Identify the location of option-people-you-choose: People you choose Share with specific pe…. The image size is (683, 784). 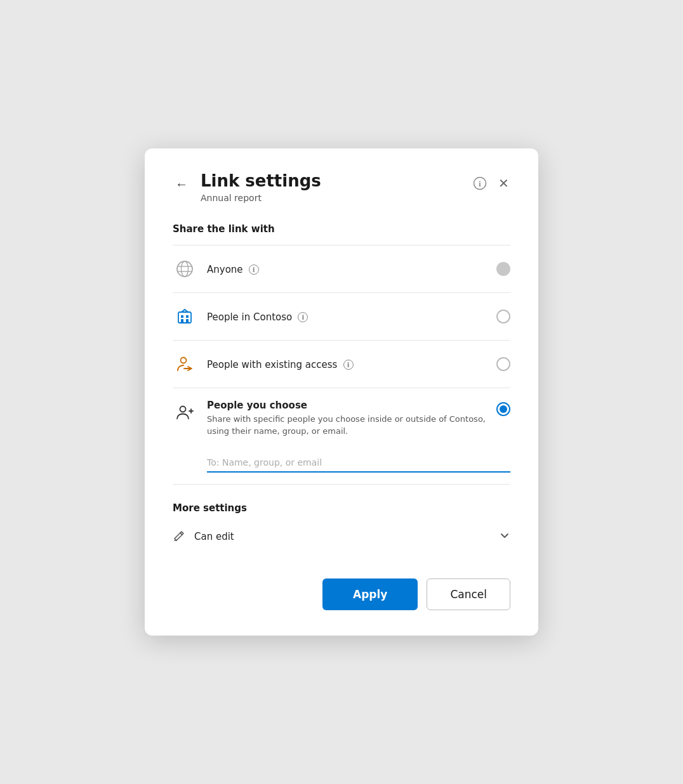
(342, 436).